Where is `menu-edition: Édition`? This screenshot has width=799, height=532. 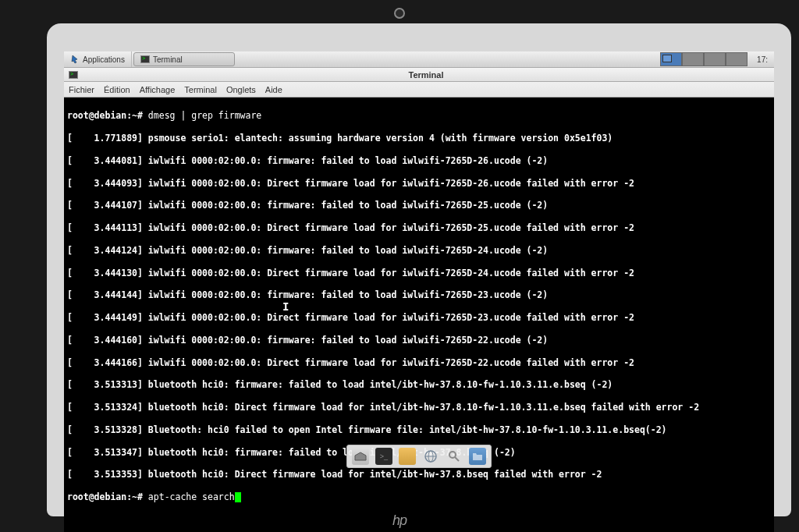
menu-edition: Édition is located at coordinates (117, 90).